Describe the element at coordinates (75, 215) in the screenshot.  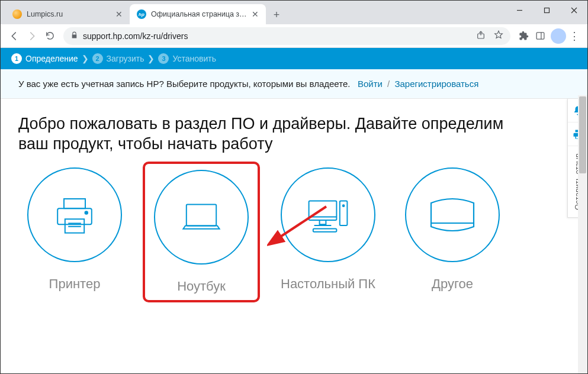
I see `printer-icon` at that location.